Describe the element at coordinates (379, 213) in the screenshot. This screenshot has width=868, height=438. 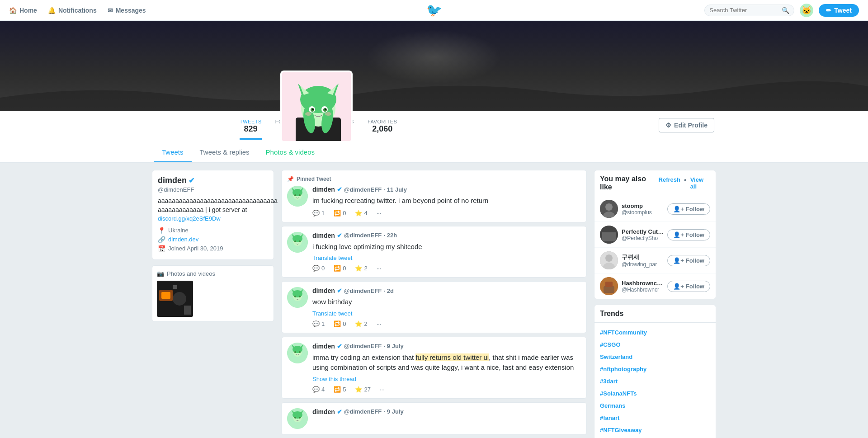
I see `more-action-0: ···` at that location.